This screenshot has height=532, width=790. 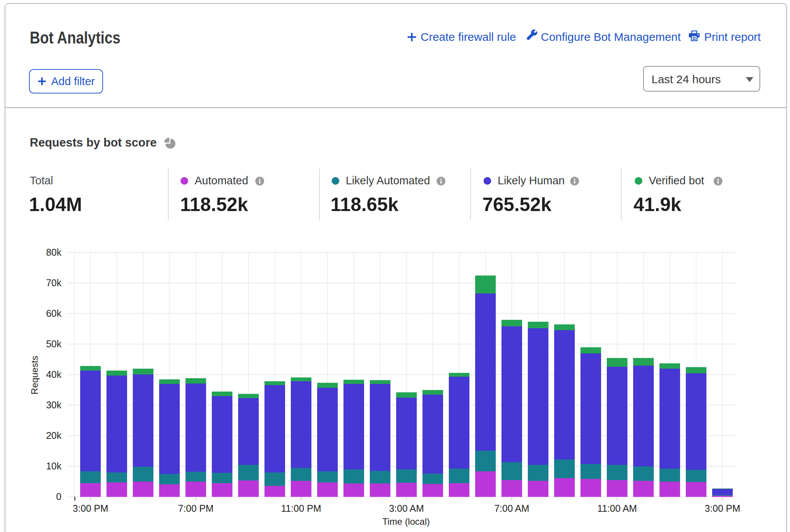 I want to click on svg-text: Time (local), so click(x=406, y=521).